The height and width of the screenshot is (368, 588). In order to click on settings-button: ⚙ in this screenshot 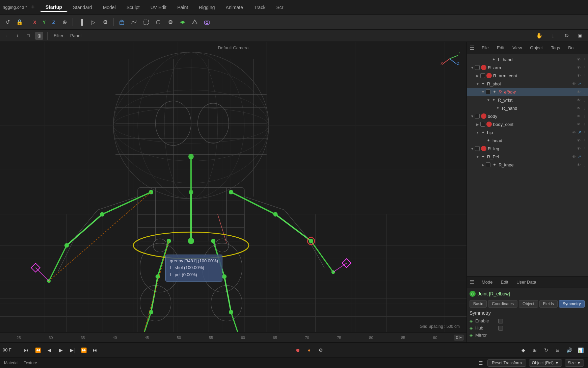, I will do `click(321, 350)`.